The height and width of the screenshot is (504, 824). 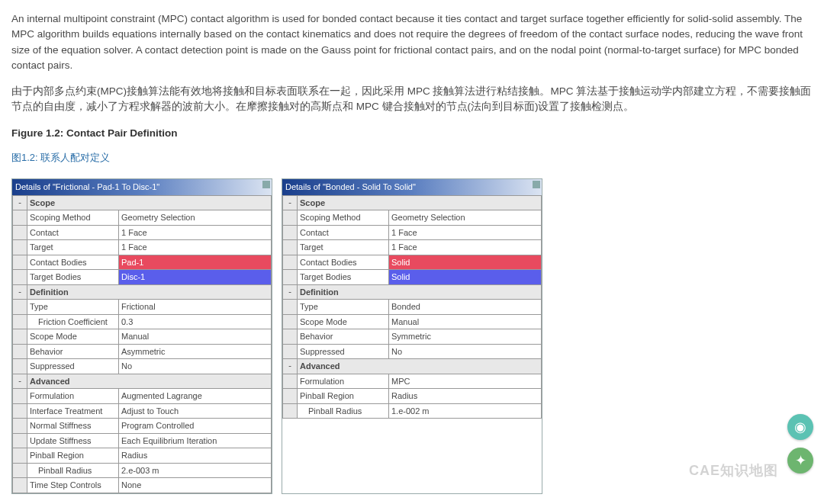 What do you see at coordinates (351, 187) in the screenshot?
I see `panel-title-text: Details of "Bonded - Solid To Solid"` at bounding box center [351, 187].